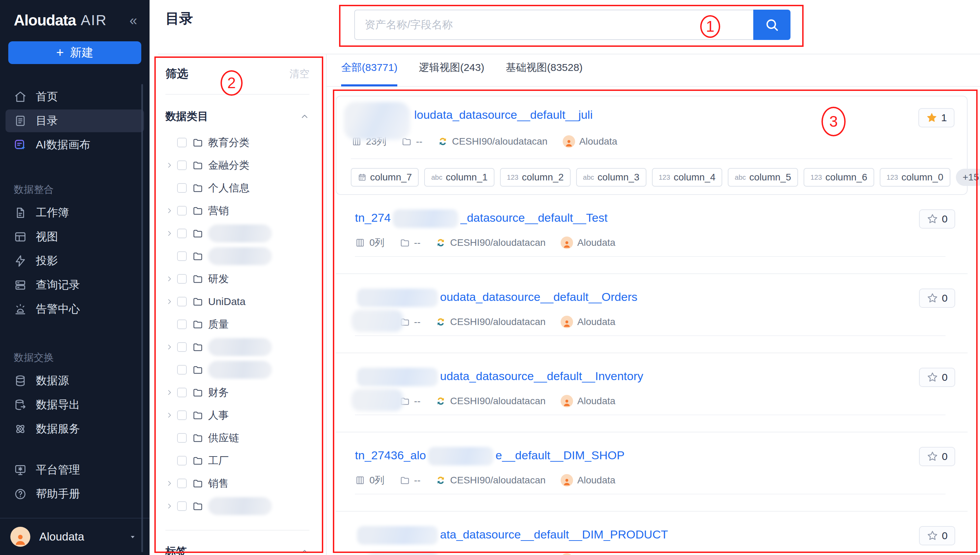  What do you see at coordinates (237, 279) in the screenshot?
I see `category-tree-row: 研发` at bounding box center [237, 279].